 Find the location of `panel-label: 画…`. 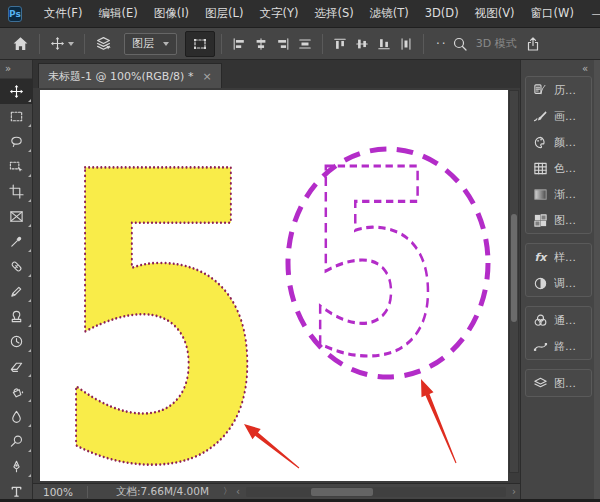

panel-label: 画… is located at coordinates (565, 116).